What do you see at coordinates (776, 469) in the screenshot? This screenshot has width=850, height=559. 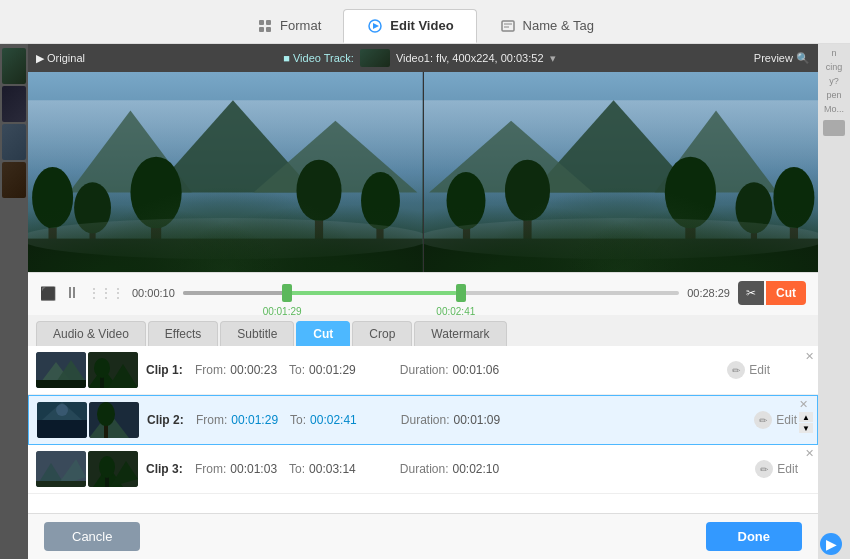 I see `clip-3-edit-button: ✏ Edit` at bounding box center [776, 469].